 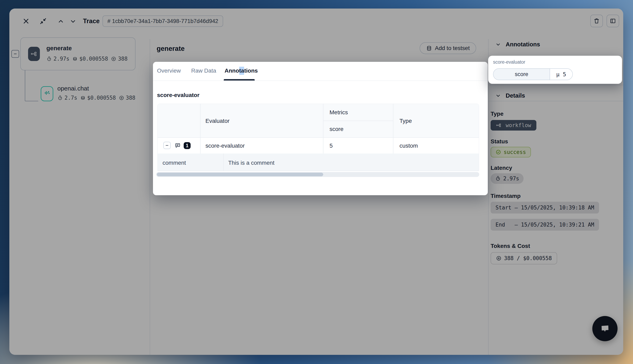 I want to click on active-tab-indicator, so click(x=239, y=80).